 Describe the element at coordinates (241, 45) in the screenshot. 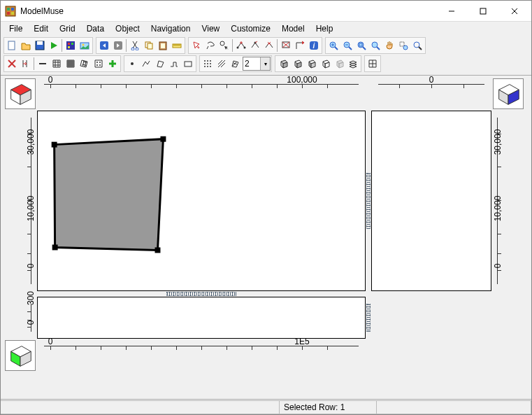

I see `vertex-add-button` at that location.